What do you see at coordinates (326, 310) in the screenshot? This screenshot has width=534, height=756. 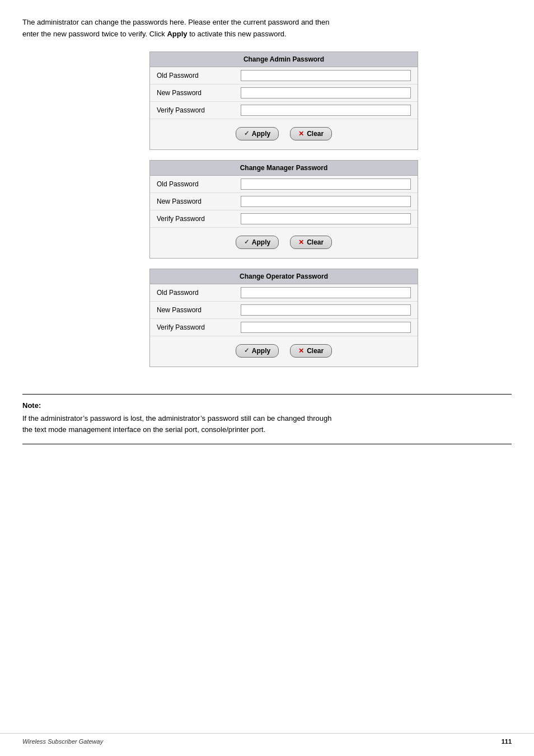 I see `operator-new-password-input` at bounding box center [326, 310].